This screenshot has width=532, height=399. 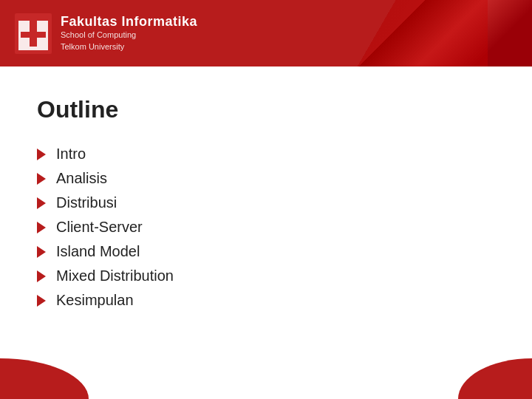 What do you see at coordinates (71, 154) in the screenshot?
I see `list-item-label: Intro` at bounding box center [71, 154].